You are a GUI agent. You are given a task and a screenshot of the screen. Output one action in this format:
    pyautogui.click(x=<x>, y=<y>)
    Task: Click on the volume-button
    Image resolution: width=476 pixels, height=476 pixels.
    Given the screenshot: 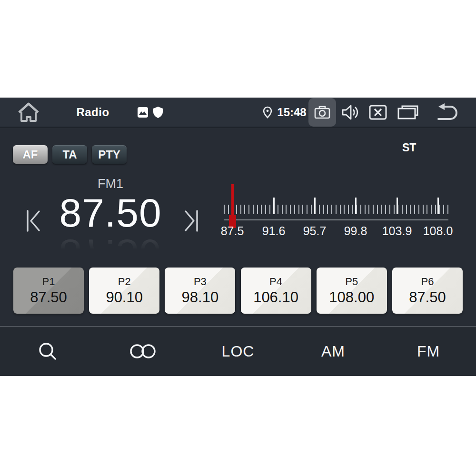 What is the action you would take?
    pyautogui.click(x=351, y=112)
    